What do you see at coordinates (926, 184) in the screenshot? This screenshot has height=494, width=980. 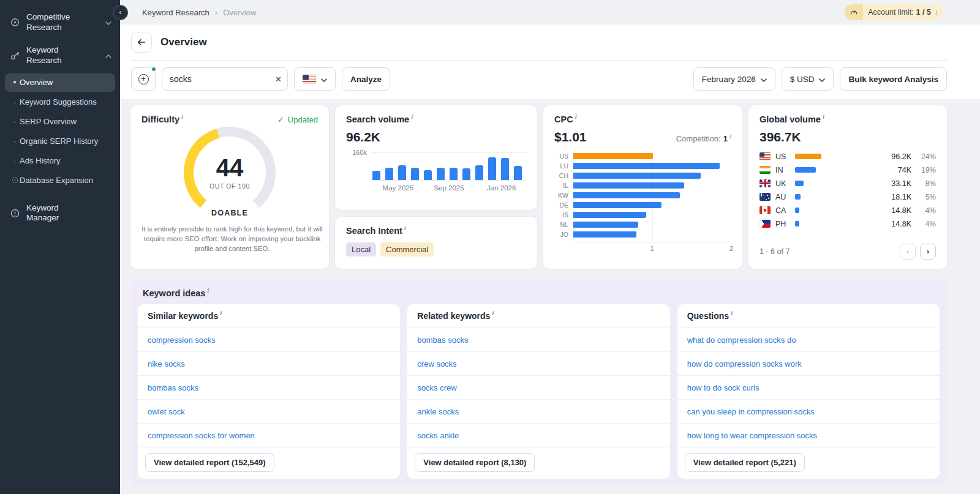 I see `volume-percent: 8%` at bounding box center [926, 184].